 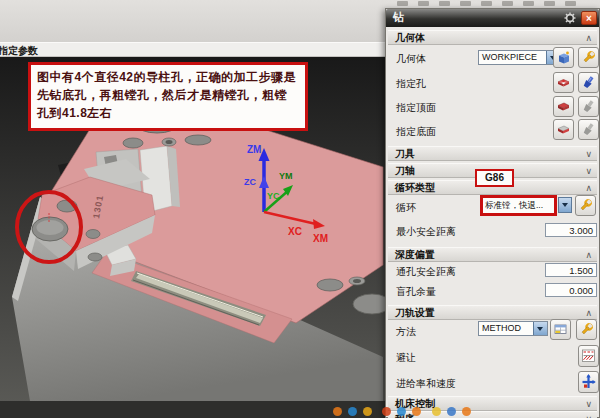 I want to click on geometry-label: 几何体, so click(x=411, y=59).